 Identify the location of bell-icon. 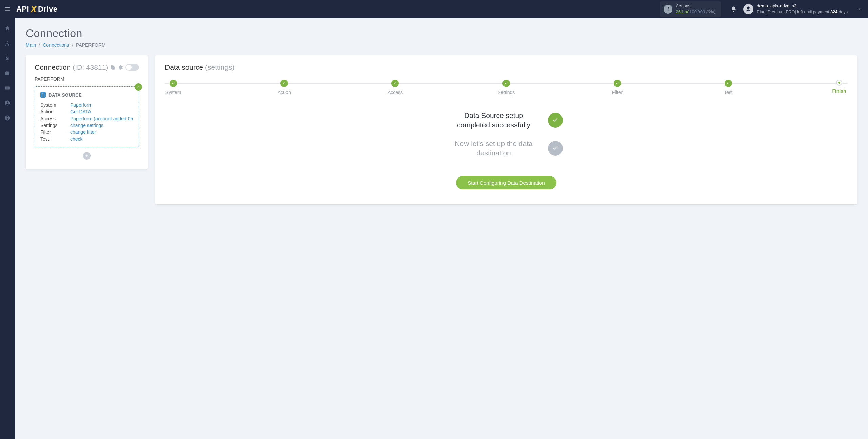
(734, 9).